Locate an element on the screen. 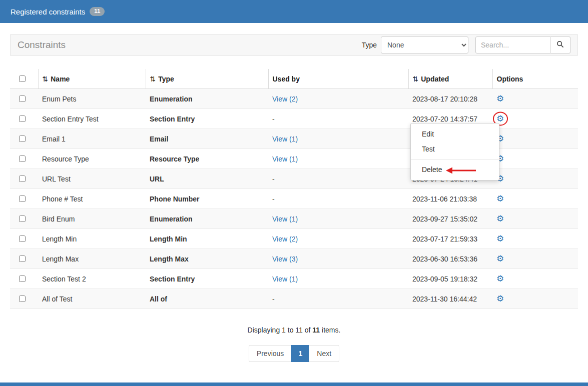 This screenshot has width=588, height=386. table-row: Enum Pets Enumeration View (2) 2023-08-1… is located at coordinates (294, 99).